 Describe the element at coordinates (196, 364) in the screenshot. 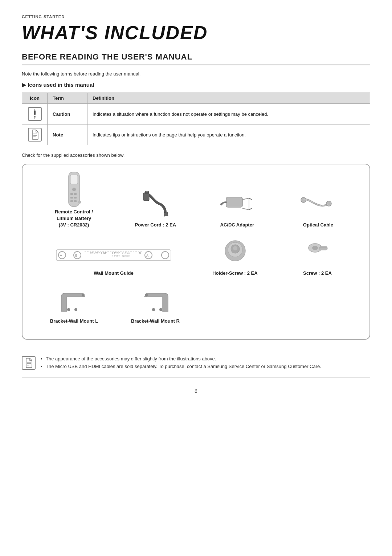

I see `note-box: The appearance of the accessories may di…` at that location.